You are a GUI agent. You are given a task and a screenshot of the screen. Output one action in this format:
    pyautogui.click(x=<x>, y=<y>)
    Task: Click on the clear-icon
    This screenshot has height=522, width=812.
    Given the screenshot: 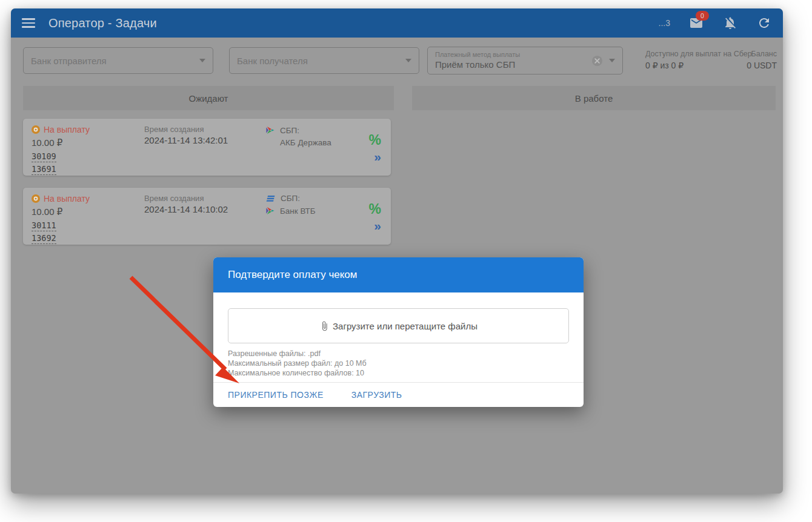 What is the action you would take?
    pyautogui.click(x=597, y=61)
    